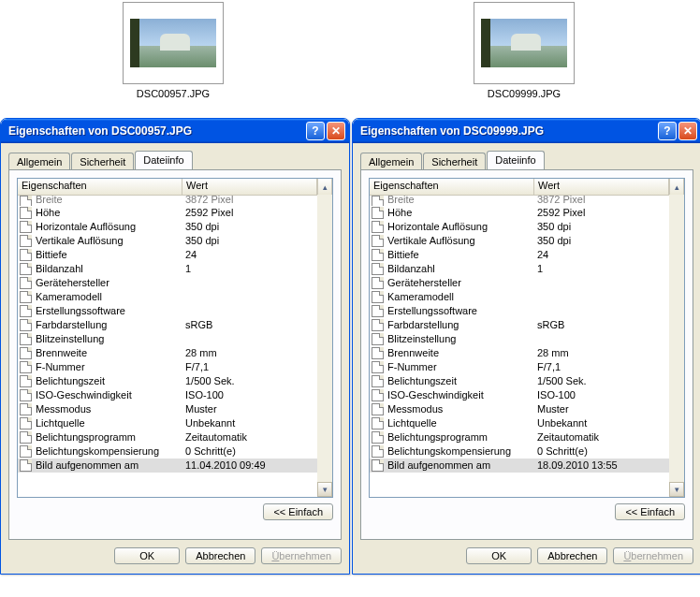 The height and width of the screenshot is (597, 700). Describe the element at coordinates (175, 131) in the screenshot. I see `titlebar: Eigenschaften von DSC00957.JPG ? ✕` at that location.